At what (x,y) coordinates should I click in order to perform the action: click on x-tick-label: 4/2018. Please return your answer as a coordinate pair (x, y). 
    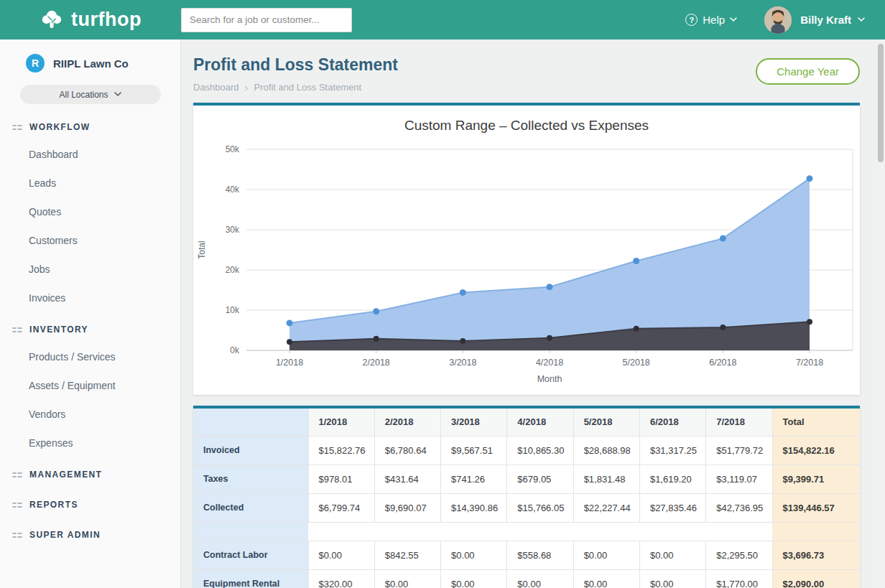
    Looking at the image, I should click on (550, 363).